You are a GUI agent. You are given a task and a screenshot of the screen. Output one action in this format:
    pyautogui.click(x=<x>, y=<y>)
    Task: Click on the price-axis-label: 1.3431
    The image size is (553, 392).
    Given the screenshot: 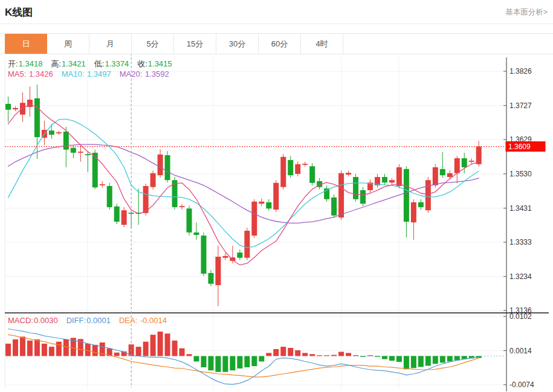 What is the action you would take?
    pyautogui.click(x=521, y=208)
    